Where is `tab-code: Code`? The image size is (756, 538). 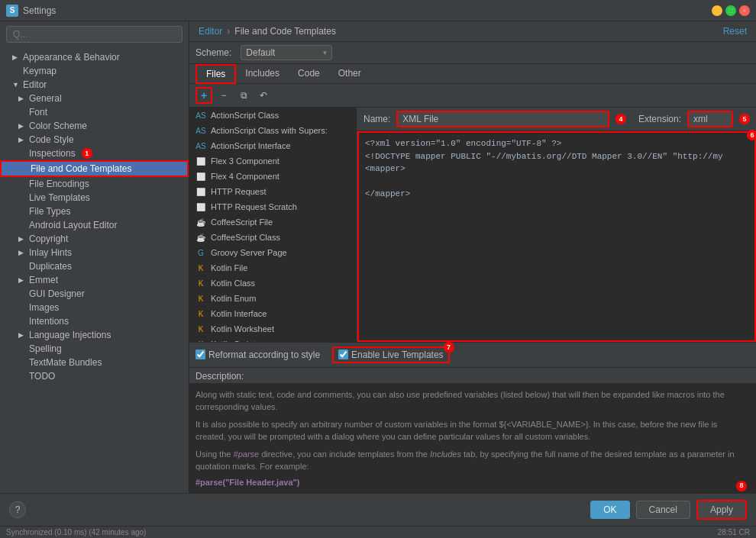 tab-code: Code is located at coordinates (309, 74).